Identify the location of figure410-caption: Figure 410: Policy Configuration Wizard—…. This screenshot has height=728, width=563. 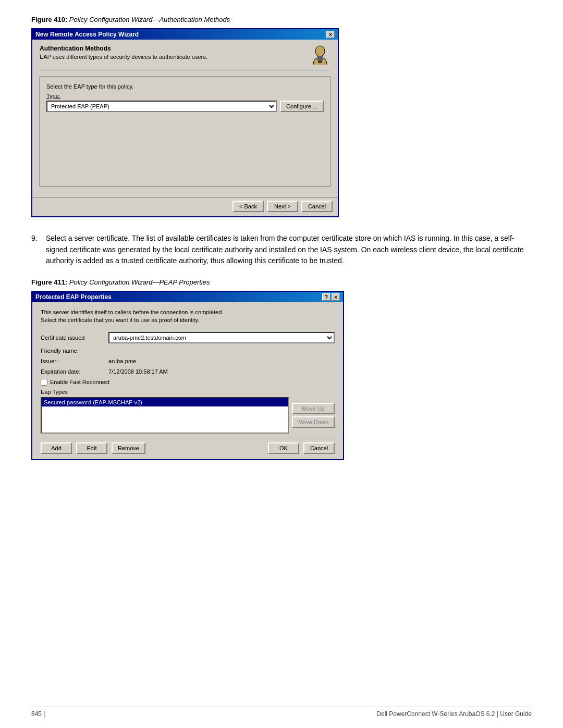
(282, 20).